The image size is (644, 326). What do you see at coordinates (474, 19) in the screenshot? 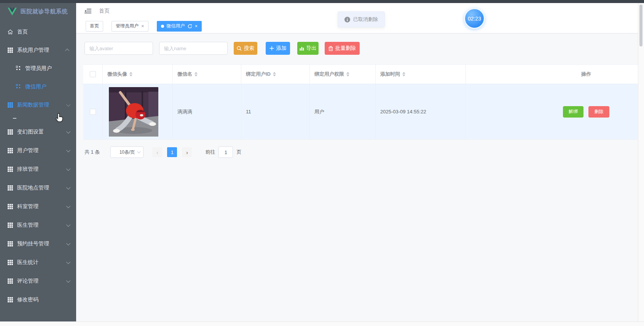
I see `recorder-time: 02:23` at bounding box center [474, 19].